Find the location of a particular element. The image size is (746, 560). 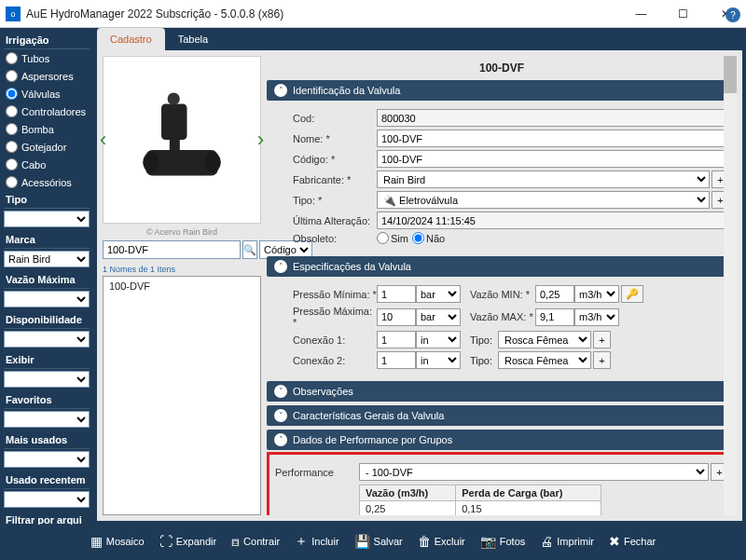

sidebar-heading-disp: Disponibilidade is located at coordinates (47, 321).